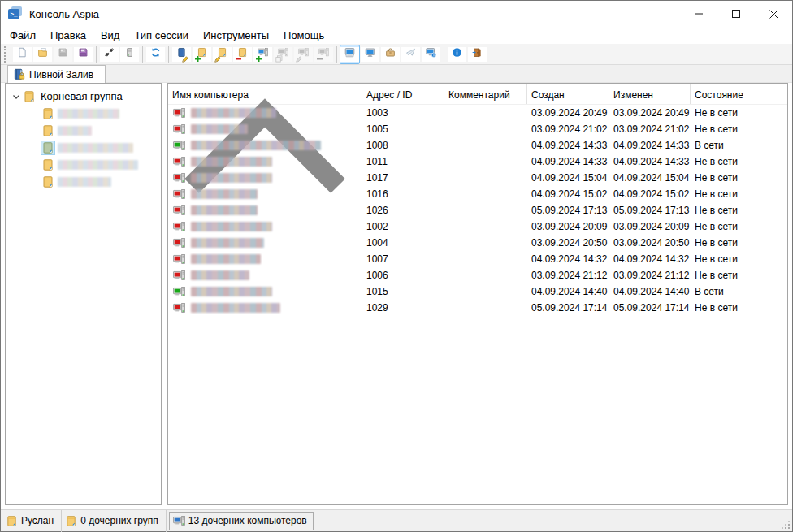 This screenshot has height=532, width=793. What do you see at coordinates (179, 276) in the screenshot?
I see `computer-status-icon` at bounding box center [179, 276].